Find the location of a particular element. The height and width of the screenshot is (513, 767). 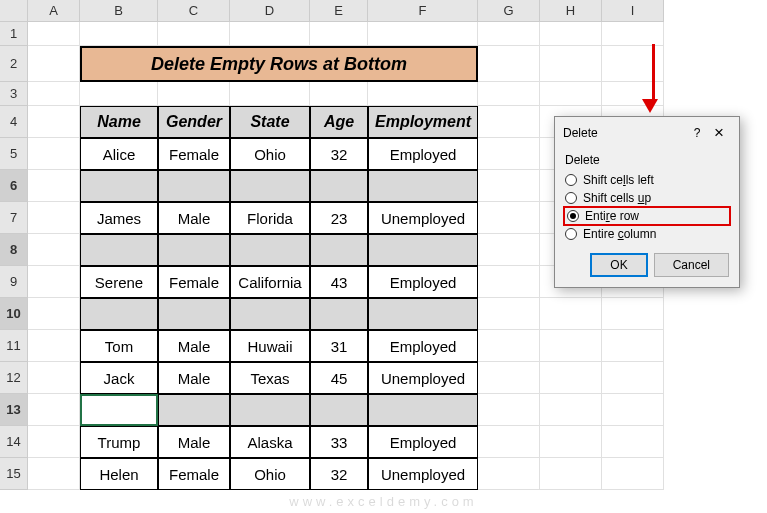

cell-B13 is located at coordinates (119, 410).